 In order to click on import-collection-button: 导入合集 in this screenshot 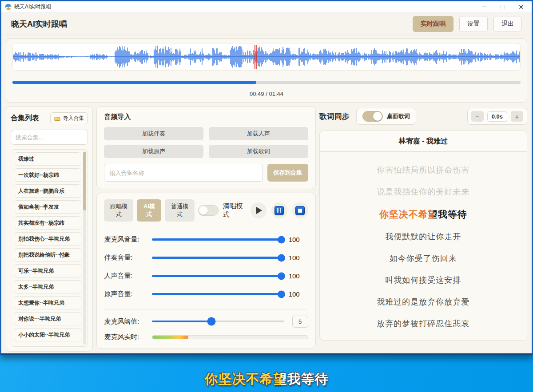, I will do `click(69, 118)`.